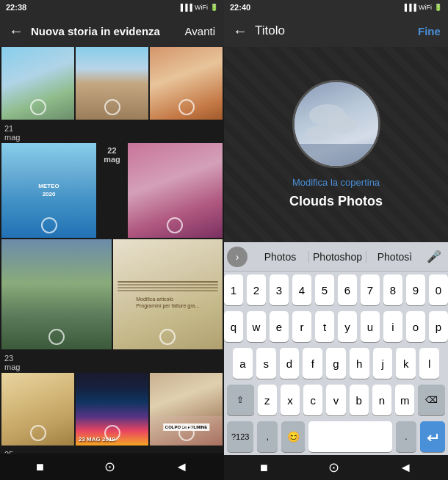 Image resolution: width=448 pixels, height=480 pixels. I want to click on key-u: u, so click(370, 327).